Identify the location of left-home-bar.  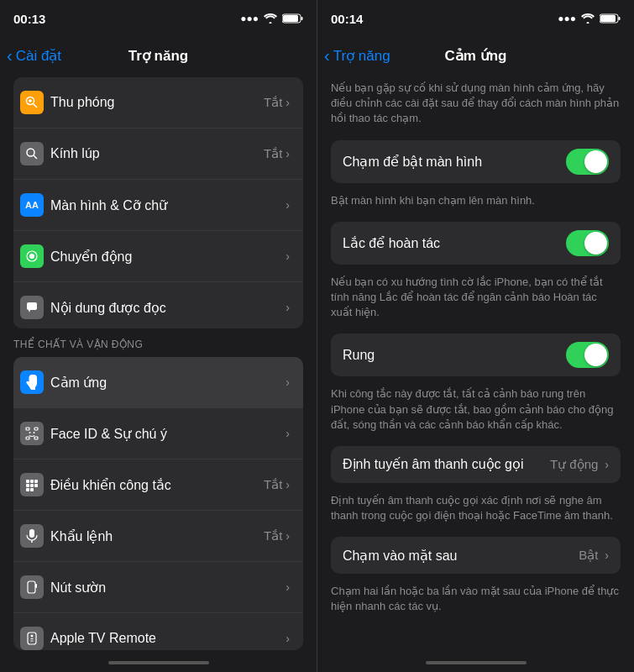
(159, 663).